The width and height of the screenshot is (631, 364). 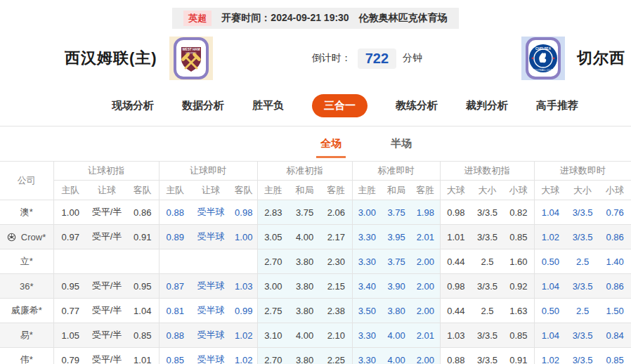 I want to click on odds-cell: 3.50, so click(x=367, y=311).